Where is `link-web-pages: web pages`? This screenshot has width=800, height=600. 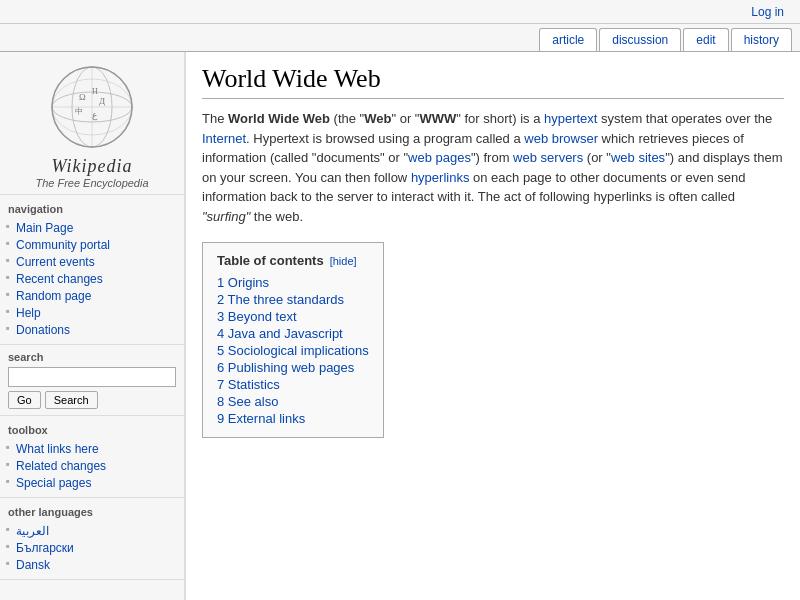 link-web-pages: web pages is located at coordinates (440, 158).